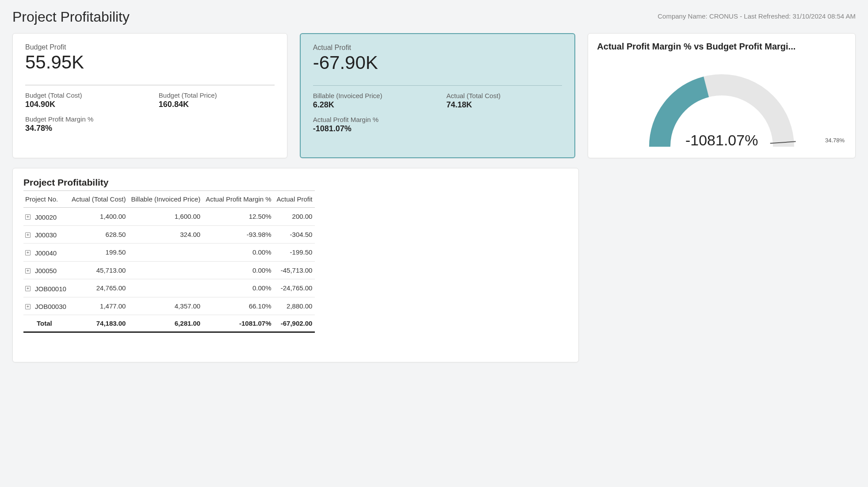  Describe the element at coordinates (722, 47) in the screenshot. I see `gauge-title: Actual Profit Margin % vs Budget Profit …` at that location.